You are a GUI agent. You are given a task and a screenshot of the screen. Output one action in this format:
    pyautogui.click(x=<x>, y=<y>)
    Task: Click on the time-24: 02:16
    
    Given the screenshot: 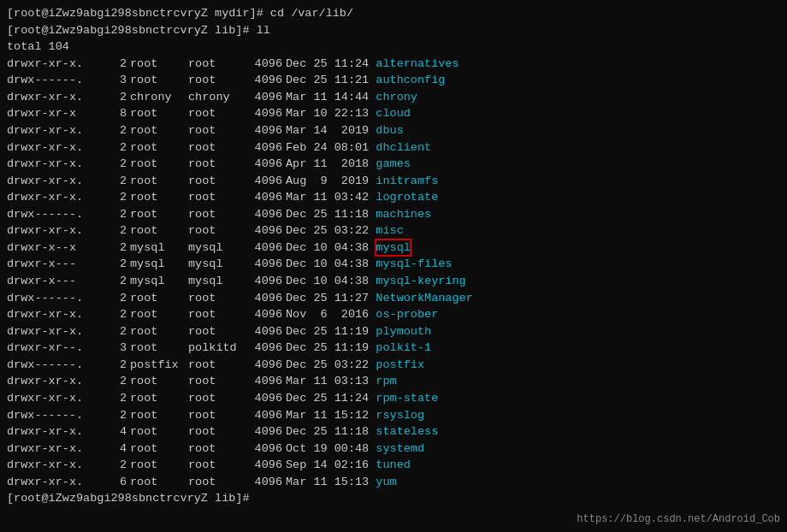 What is the action you would take?
    pyautogui.click(x=356, y=465)
    